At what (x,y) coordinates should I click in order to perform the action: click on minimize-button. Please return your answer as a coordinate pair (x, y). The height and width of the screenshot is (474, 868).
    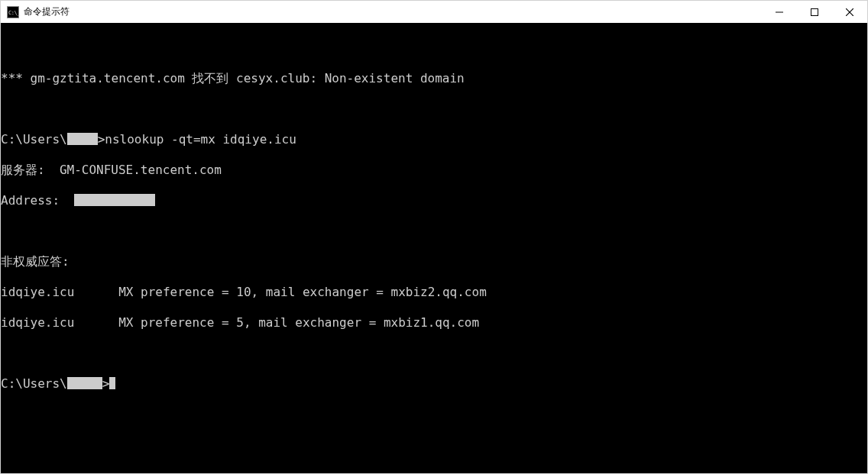
    Looking at the image, I should click on (779, 12).